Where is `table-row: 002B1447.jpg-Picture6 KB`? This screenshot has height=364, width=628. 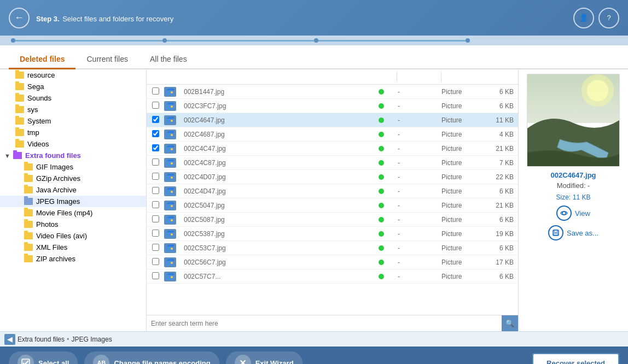
table-row: 002B1447.jpg-Picture6 KB is located at coordinates (333, 92).